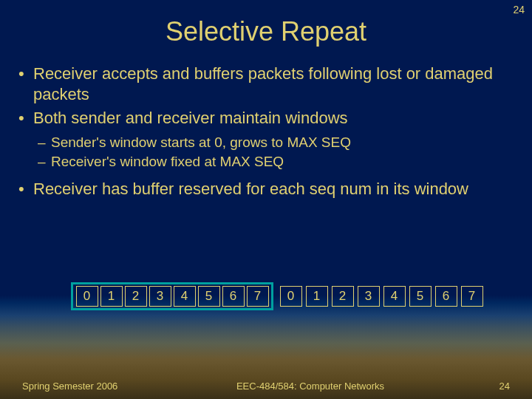  I want to click on footer-left: Spring Semester 2006, so click(89, 386).